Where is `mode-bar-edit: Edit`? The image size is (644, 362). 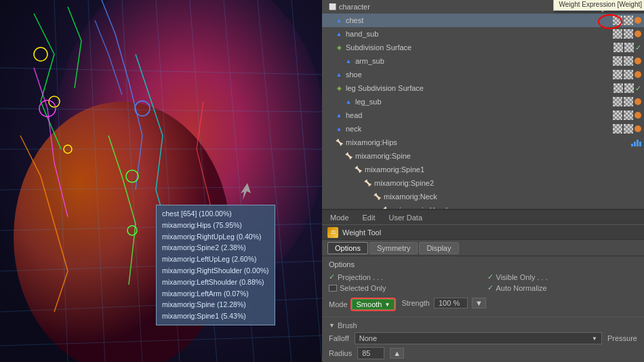
mode-bar-edit: Edit is located at coordinates (369, 218).